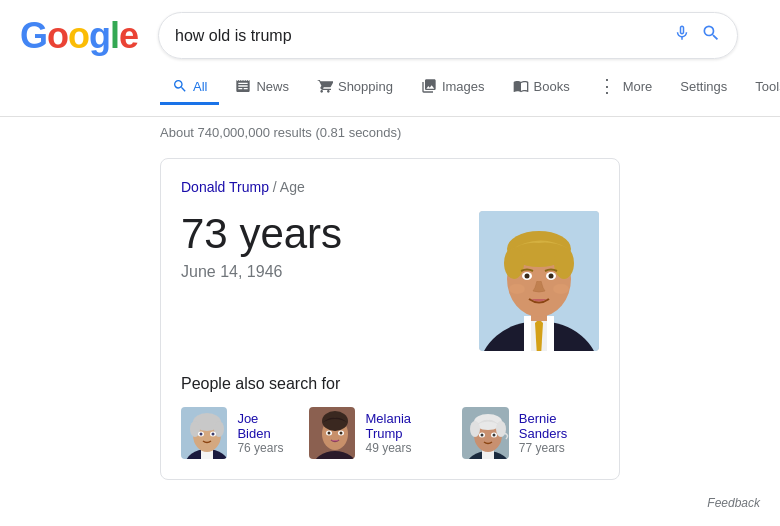 The width and height of the screenshot is (780, 526). What do you see at coordinates (530, 433) in the screenshot?
I see `person-card-bernie: Bernie Sanders 77 years` at bounding box center [530, 433].